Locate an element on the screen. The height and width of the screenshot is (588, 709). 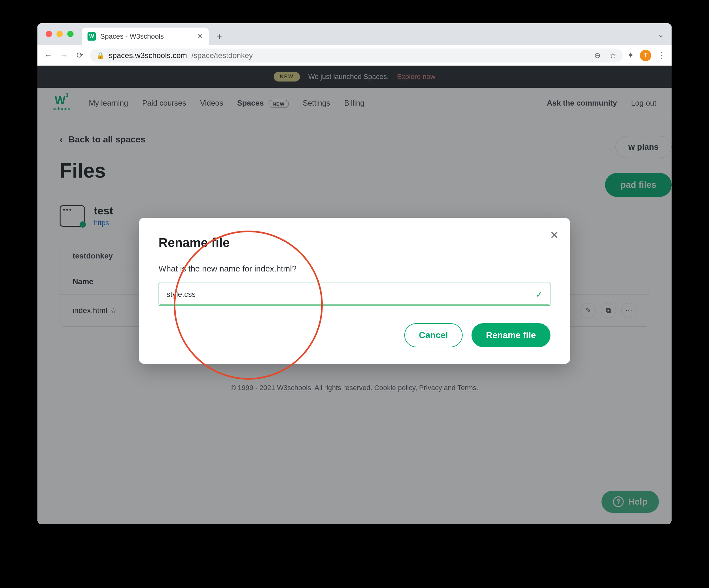
browser-toolbar: ← → ⟳ 🔒 spaces.w3schools.com/space/testd… is located at coordinates (354, 55).